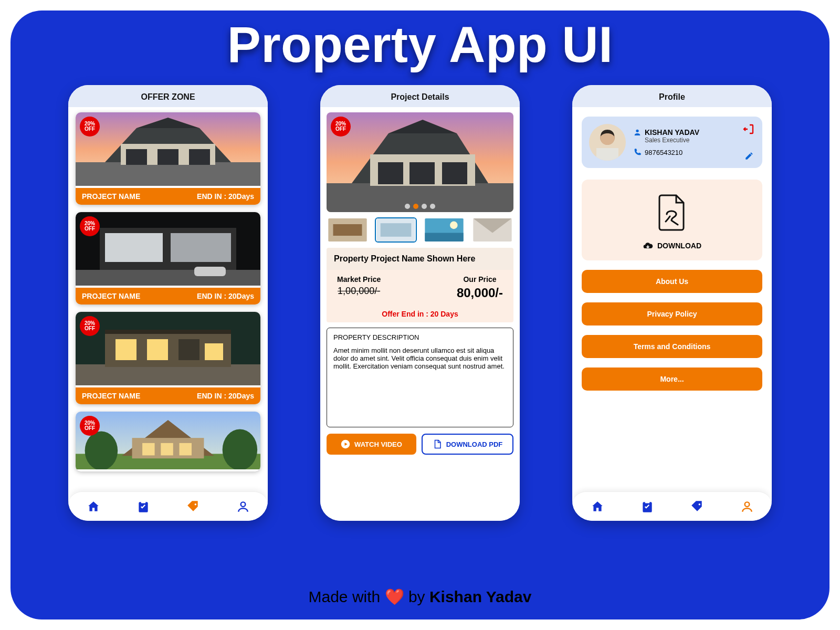 Image resolution: width=840 pixels, height=630 pixels. I want to click on watch-video-button: WATCH VIDEO, so click(372, 444).